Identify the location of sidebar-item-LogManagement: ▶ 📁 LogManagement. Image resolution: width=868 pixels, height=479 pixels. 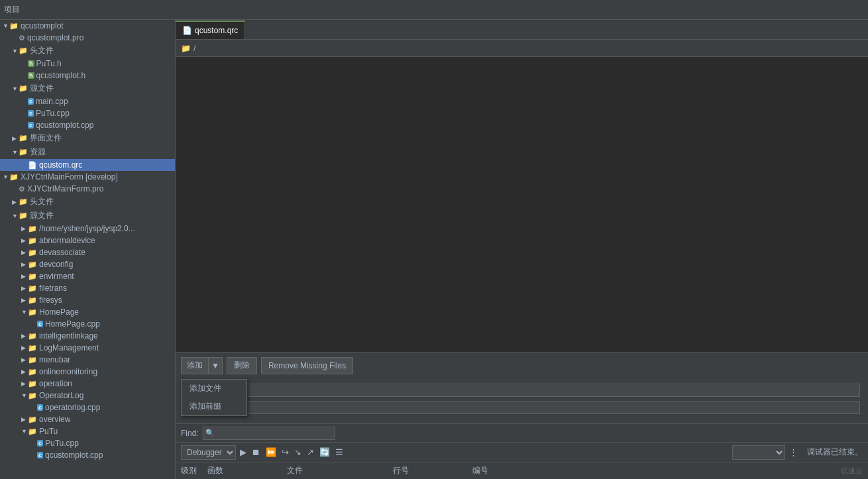
(87, 348).